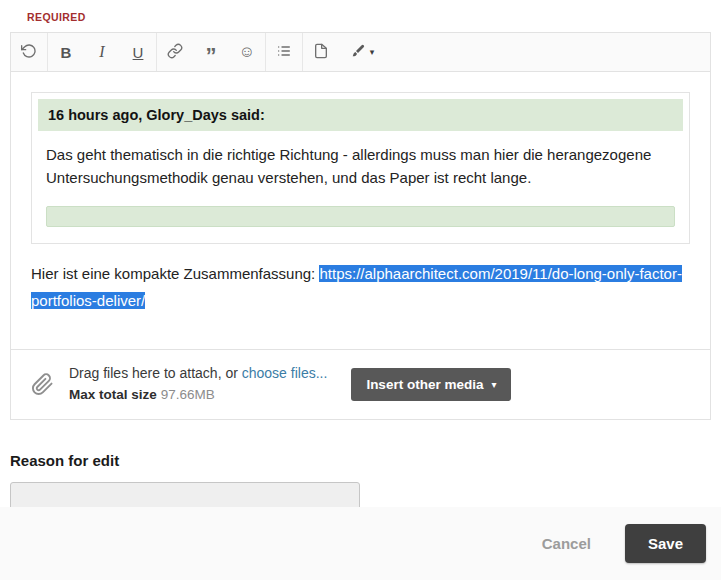 Image resolution: width=721 pixels, height=580 pixels. What do you see at coordinates (211, 52) in the screenshot?
I see `quote-button: ”` at bounding box center [211, 52].